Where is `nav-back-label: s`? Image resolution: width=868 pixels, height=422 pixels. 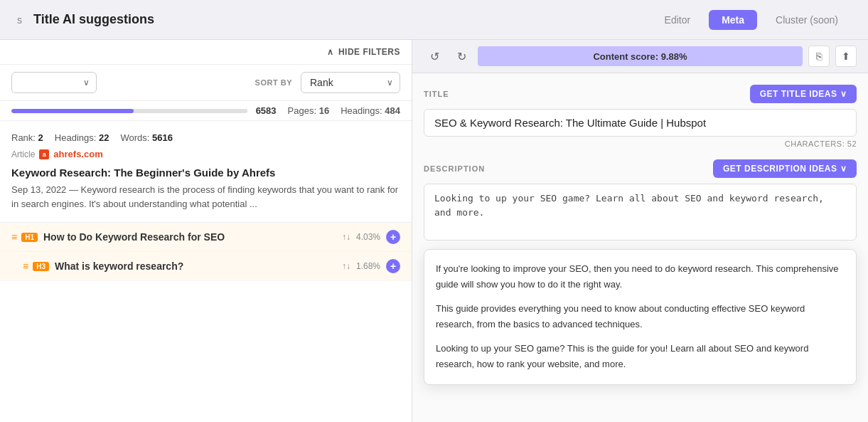
nav-back-label: s is located at coordinates (20, 20).